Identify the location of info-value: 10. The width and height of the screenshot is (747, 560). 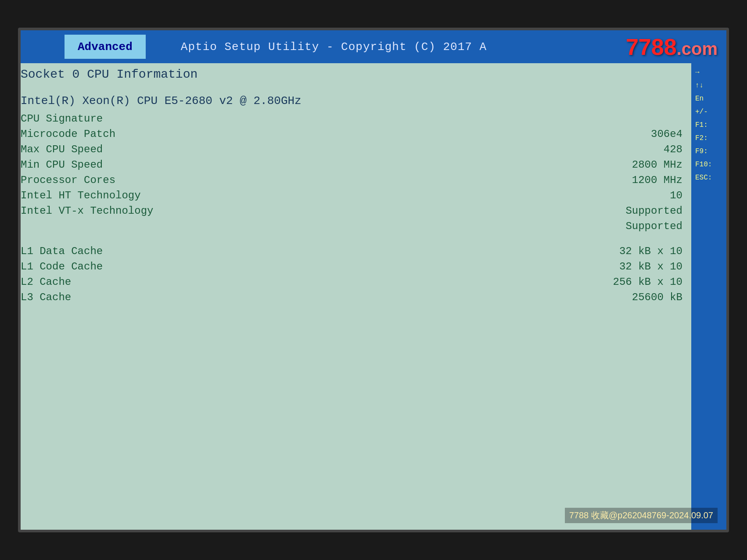
(435, 196).